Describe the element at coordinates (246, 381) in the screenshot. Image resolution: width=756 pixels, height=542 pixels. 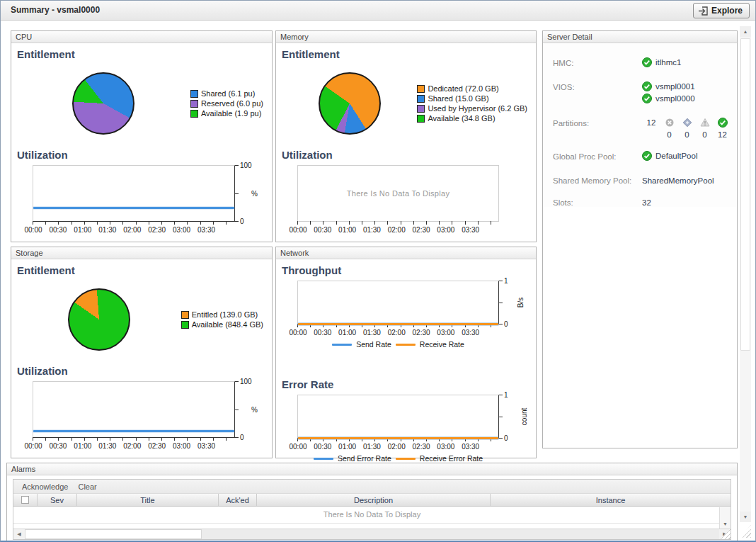
I see `y-axis-max-label: 100` at that location.